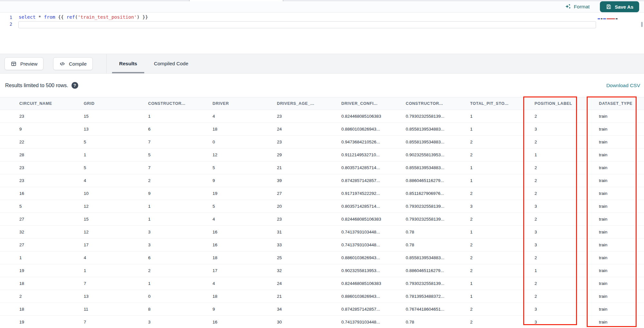 The width and height of the screenshot is (644, 328). Describe the element at coordinates (438, 181) in the screenshot. I see `table-cell: 0.8860465116279...` at that location.